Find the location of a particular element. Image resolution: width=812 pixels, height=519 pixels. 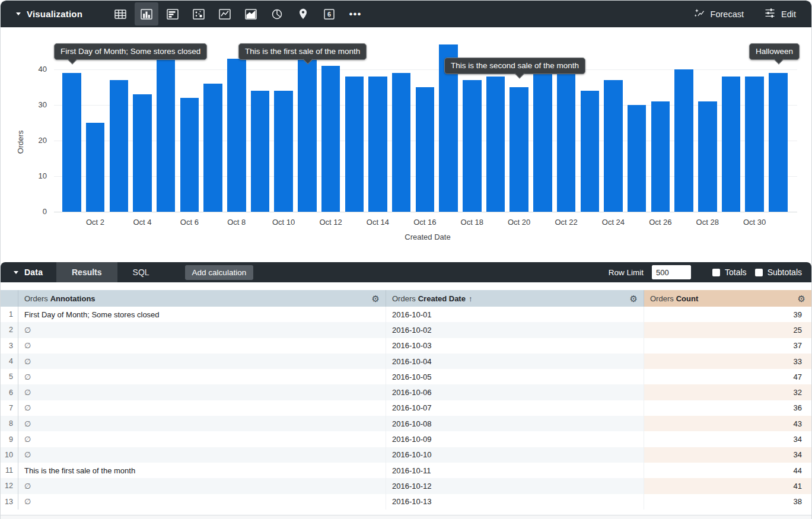

date-cell: 2016-10-13 is located at coordinates (515, 502).